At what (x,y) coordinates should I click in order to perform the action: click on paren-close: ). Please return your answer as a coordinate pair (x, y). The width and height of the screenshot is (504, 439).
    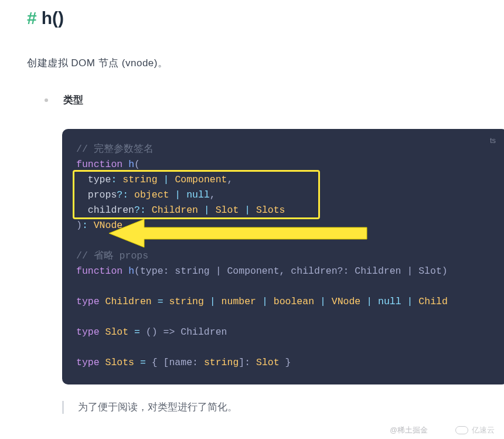
    Looking at the image, I should click on (79, 225).